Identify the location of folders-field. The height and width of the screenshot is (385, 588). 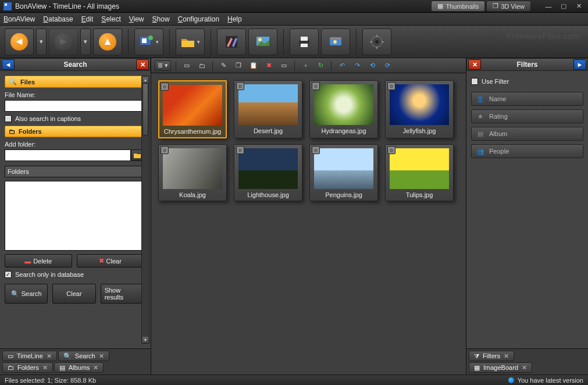
(74, 172).